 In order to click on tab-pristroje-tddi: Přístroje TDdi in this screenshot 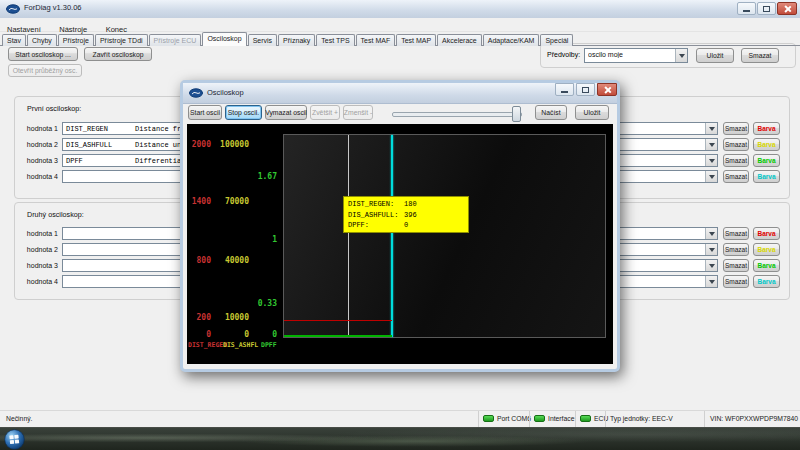, I will do `click(122, 40)`.